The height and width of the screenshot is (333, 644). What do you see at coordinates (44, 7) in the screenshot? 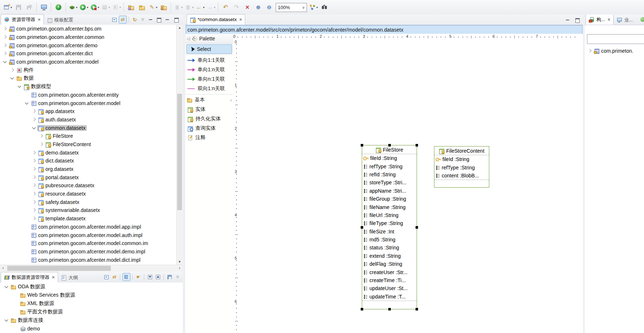
I see `console-button` at bounding box center [44, 7].